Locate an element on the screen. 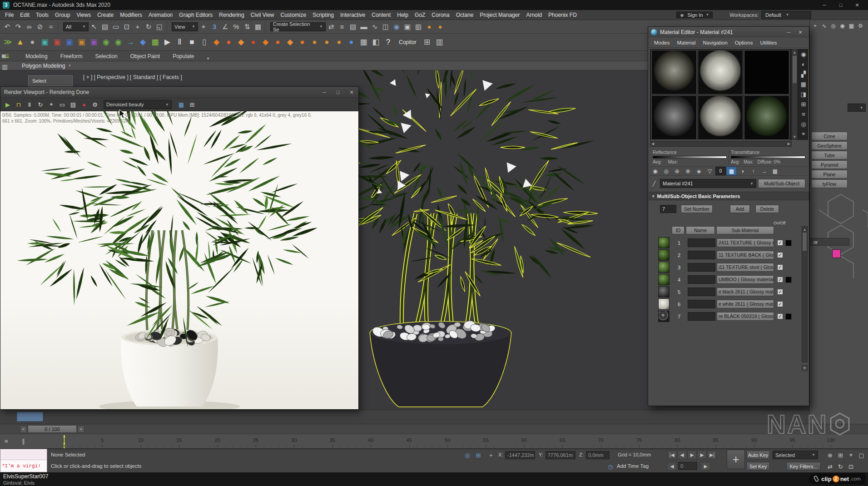 The width and height of the screenshot is (868, 486). record-icon: ● is located at coordinates (84, 104).